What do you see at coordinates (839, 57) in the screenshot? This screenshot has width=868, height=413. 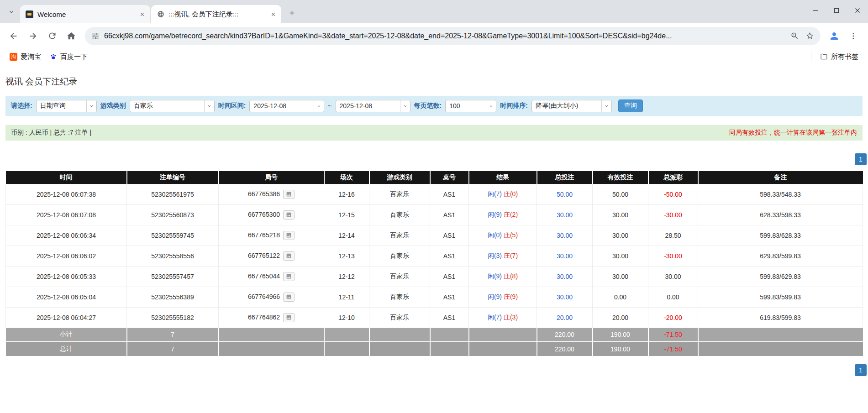 I see `all-bookmarks-button: 所有书签` at bounding box center [839, 57].